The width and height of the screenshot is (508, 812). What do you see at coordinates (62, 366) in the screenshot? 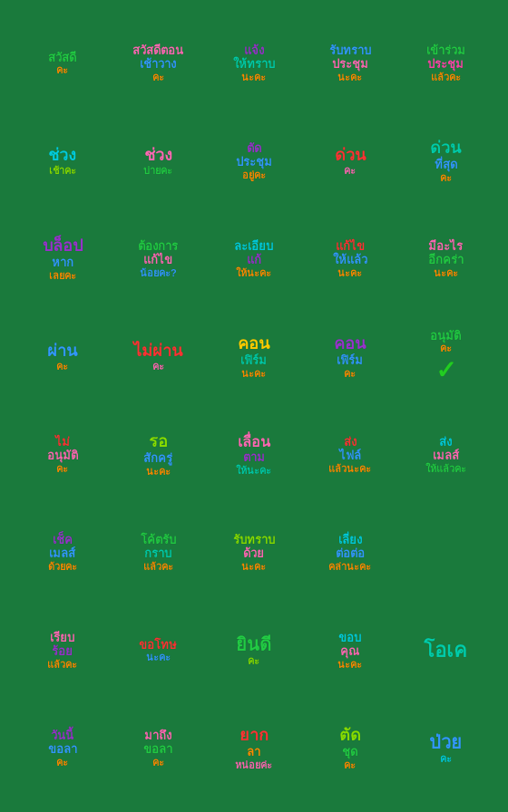
I see `sticker-16-line2: คะ` at bounding box center [62, 366].